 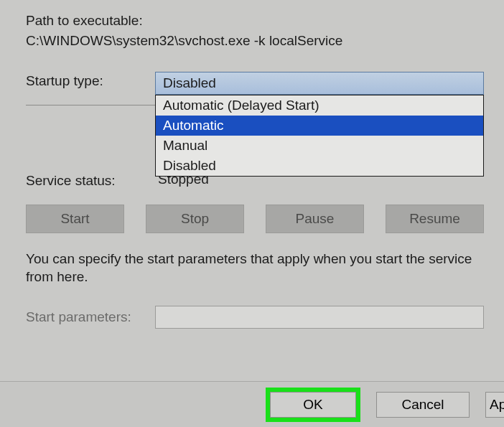 What do you see at coordinates (314, 219) in the screenshot?
I see `pause-button: Pause` at bounding box center [314, 219].